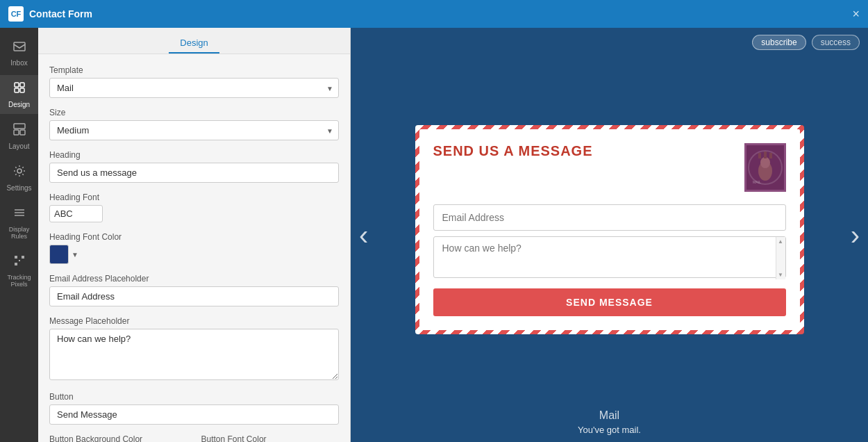 The height and width of the screenshot is (442, 868). Describe the element at coordinates (19, 233) in the screenshot. I see `sidebar-label-display-rules: Display Rules` at that location.